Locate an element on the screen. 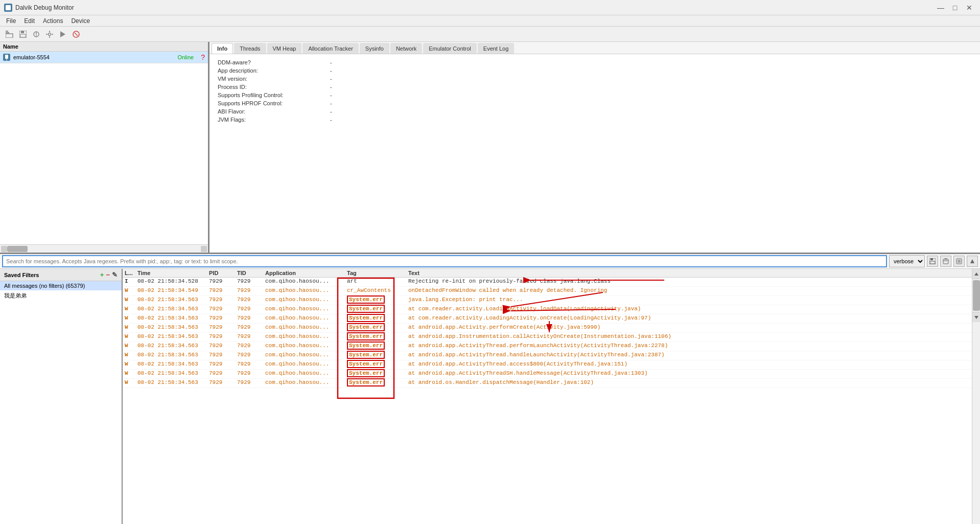 The image size is (980, 524). scroll-down-btn is located at coordinates (976, 317).